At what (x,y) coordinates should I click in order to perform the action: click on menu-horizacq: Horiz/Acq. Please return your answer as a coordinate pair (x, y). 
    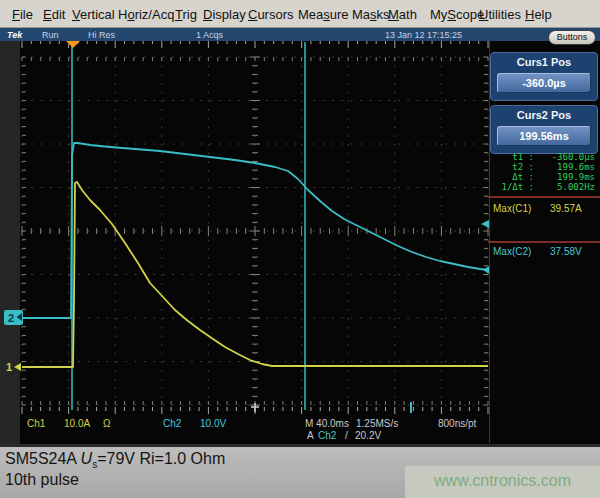
    Looking at the image, I should click on (146, 14).